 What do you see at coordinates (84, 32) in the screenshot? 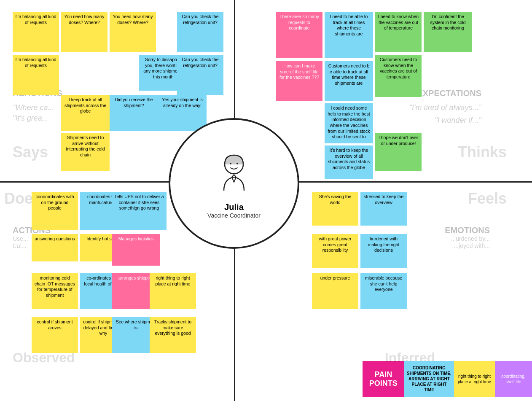
I see `note-doses-1: You need how many doses? Where?` at bounding box center [84, 32].